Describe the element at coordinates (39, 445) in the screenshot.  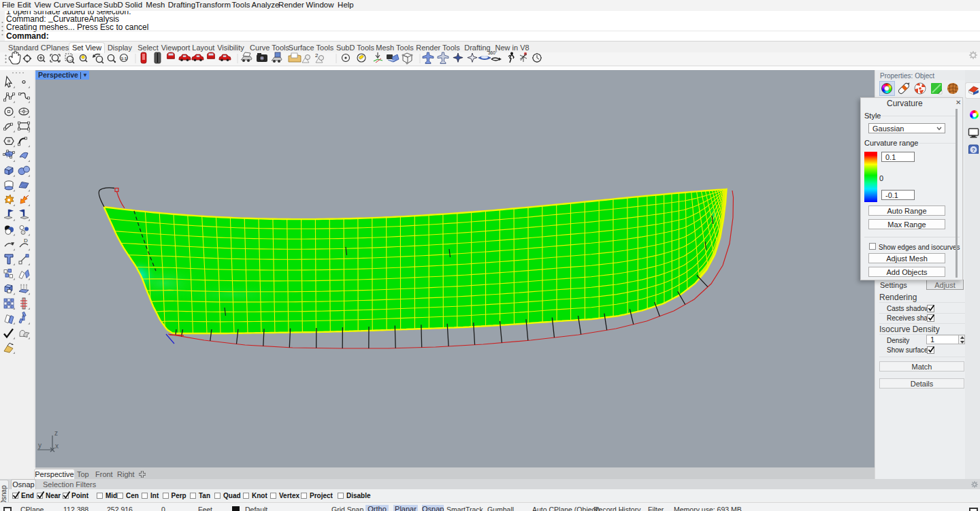
I see `svg-text: y` at that location.